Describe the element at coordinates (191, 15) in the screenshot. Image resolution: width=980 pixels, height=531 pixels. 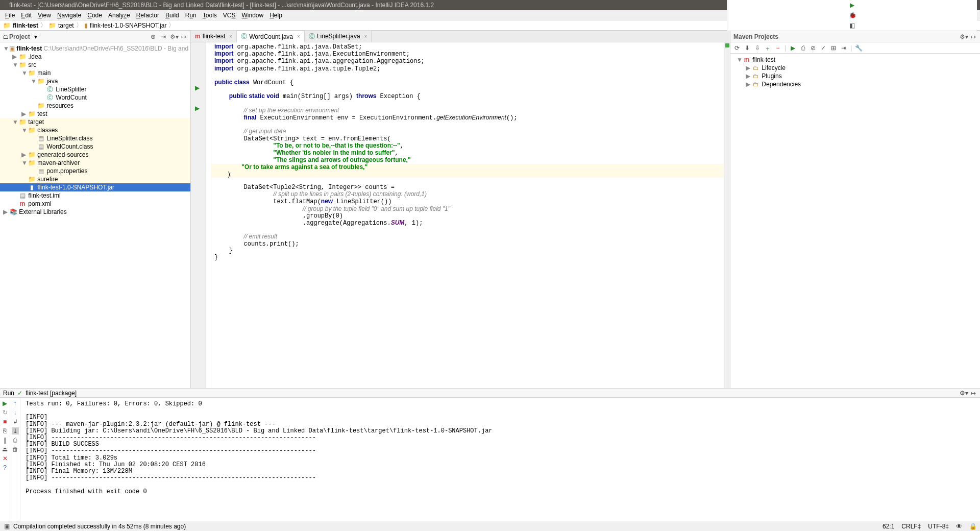
I see `menu-run: Run` at that location.